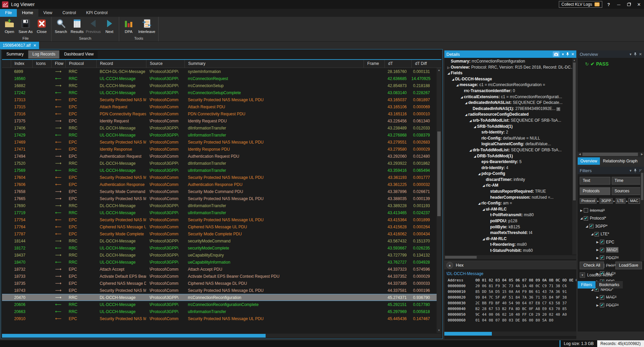 The width and height of the screenshot is (644, 347). What do you see at coordinates (97, 13) in the screenshot?
I see `ribbon-tab-kpi-control: KPI Control` at bounding box center [97, 13].